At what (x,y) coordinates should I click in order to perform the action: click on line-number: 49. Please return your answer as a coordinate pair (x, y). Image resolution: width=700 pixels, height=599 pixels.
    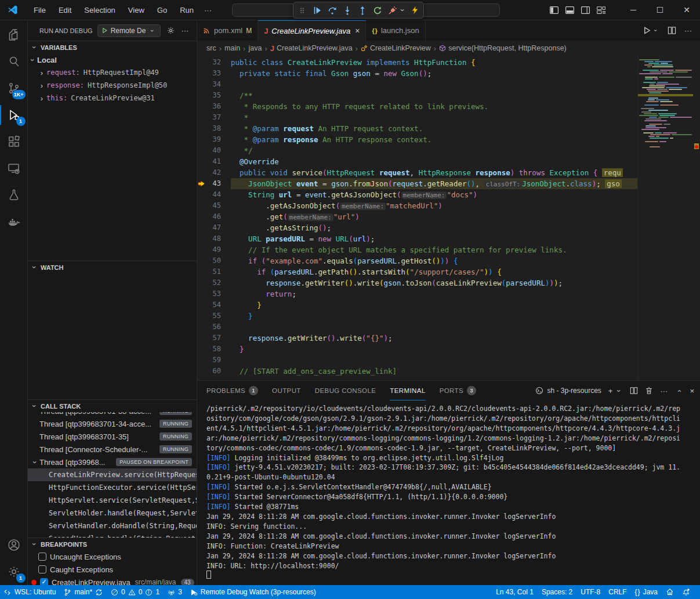
    Looking at the image, I should click on (220, 250).